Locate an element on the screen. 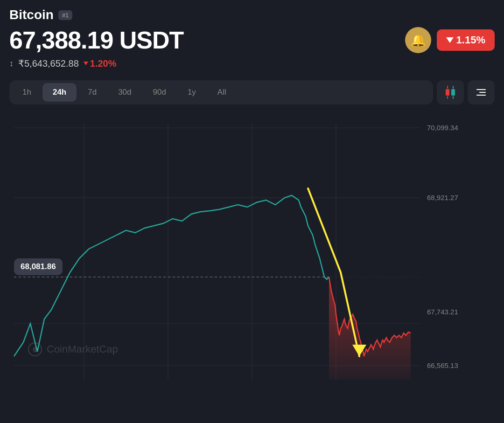 The image size is (504, 423). price-actions: 🔔 1.15% is located at coordinates (450, 40).